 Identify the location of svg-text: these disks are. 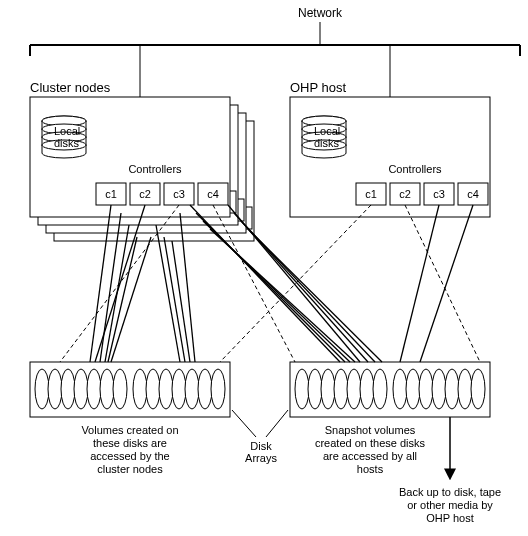
(130, 443).